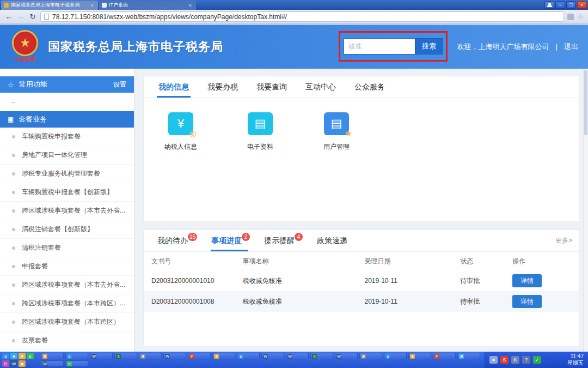 The height and width of the screenshot is (368, 588). I want to click on tab-badge: 2, so click(246, 237).